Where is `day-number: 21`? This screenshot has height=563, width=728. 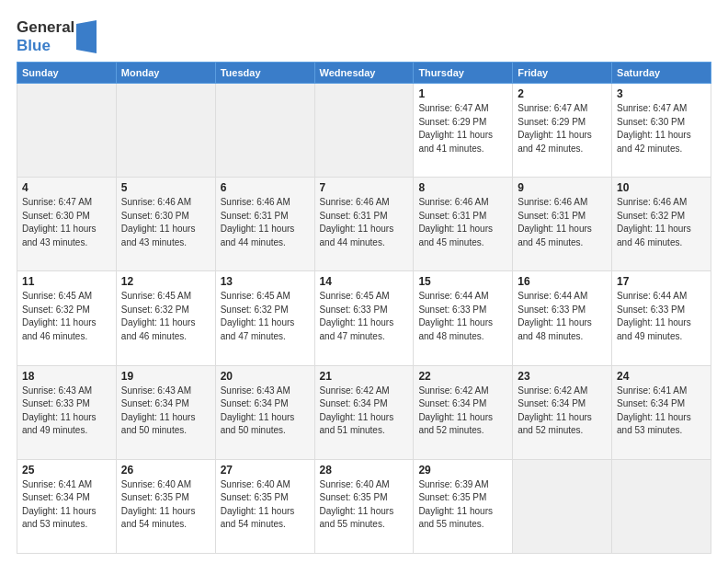
day-number: 21 is located at coordinates (364, 376).